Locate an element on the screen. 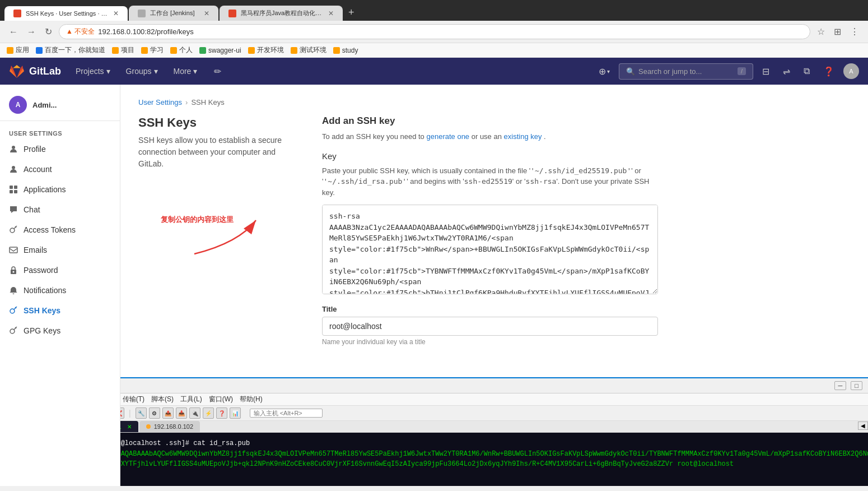 Image resolution: width=868 pixels, height=491 pixels. nav-columns-btn: ⊟ is located at coordinates (766, 71).